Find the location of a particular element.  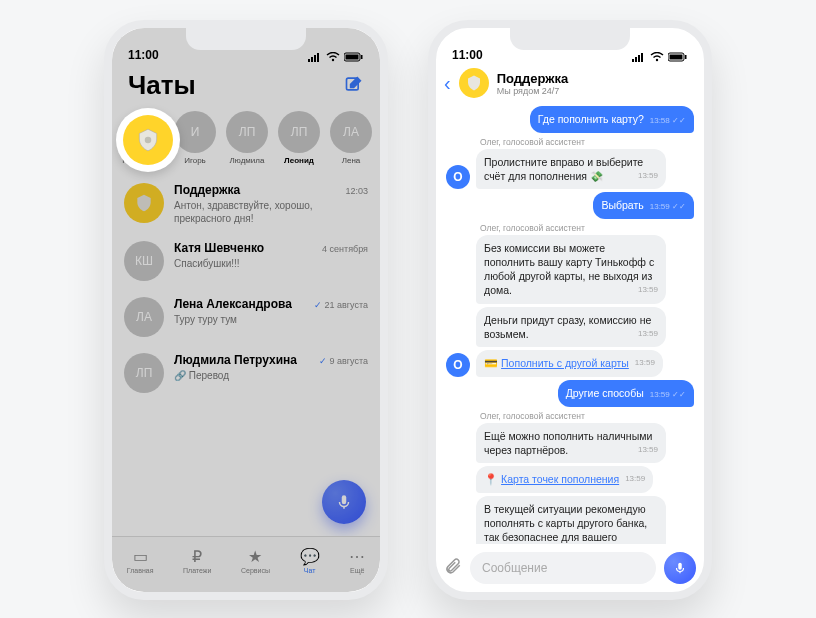

compose-icon is located at coordinates (354, 86).